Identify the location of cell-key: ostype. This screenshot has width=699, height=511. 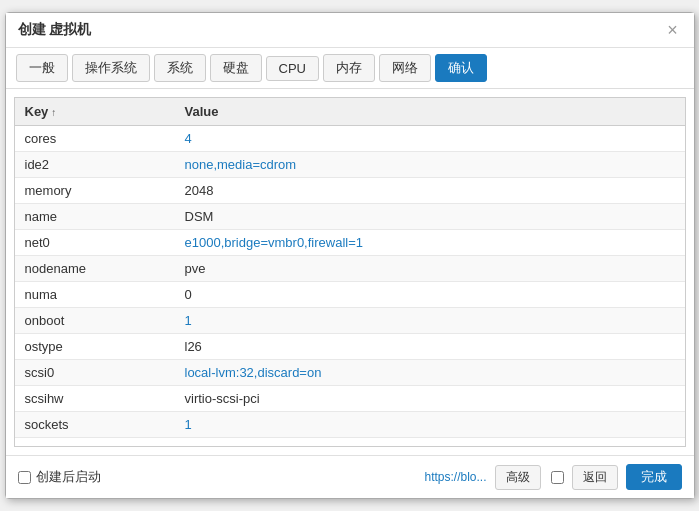
(95, 347).